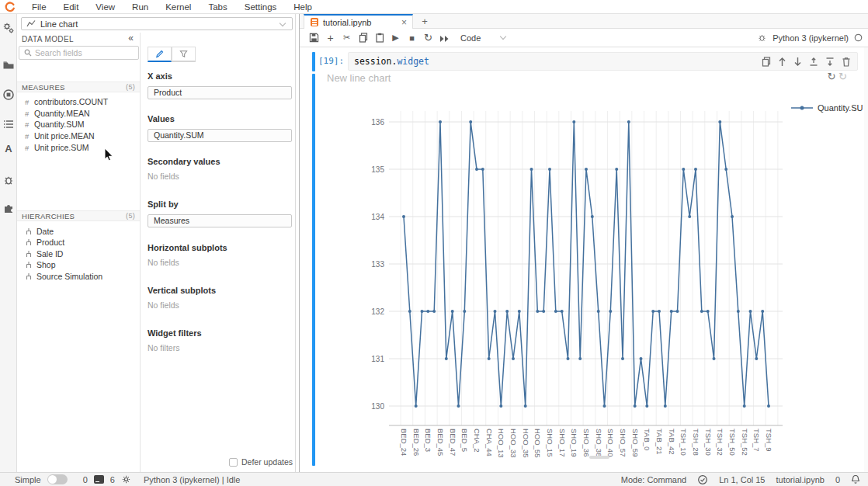  I want to click on active-cell-output-bar, so click(314, 270).